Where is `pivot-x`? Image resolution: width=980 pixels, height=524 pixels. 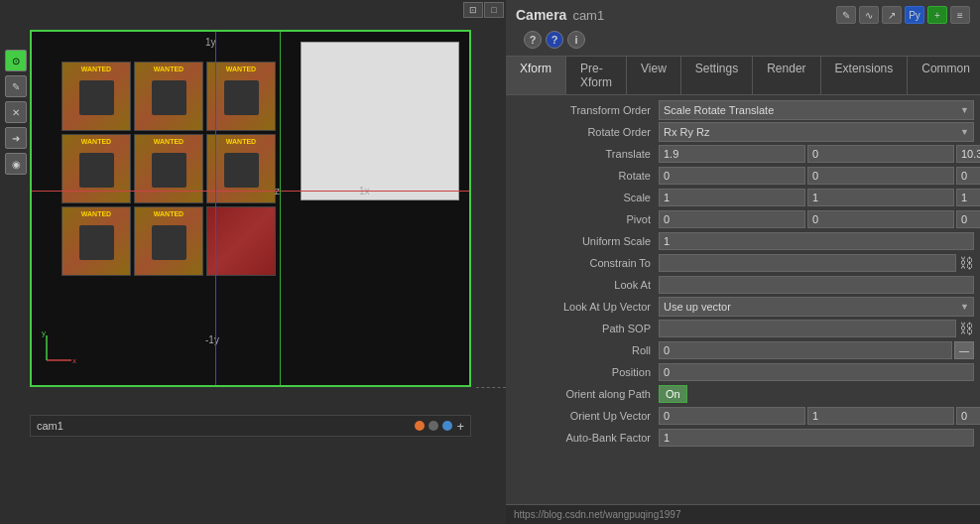 pivot-x is located at coordinates (732, 219).